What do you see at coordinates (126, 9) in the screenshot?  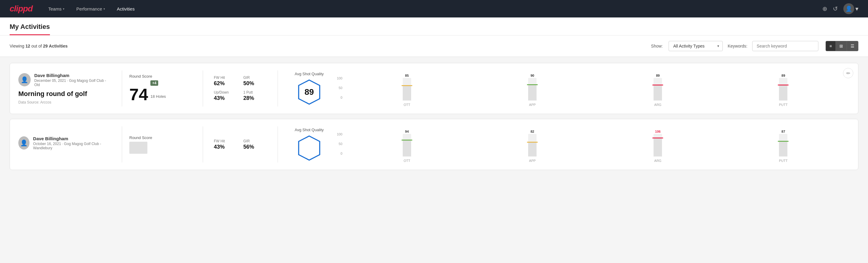 I see `nav-label-activities: Activities` at bounding box center [126, 9].